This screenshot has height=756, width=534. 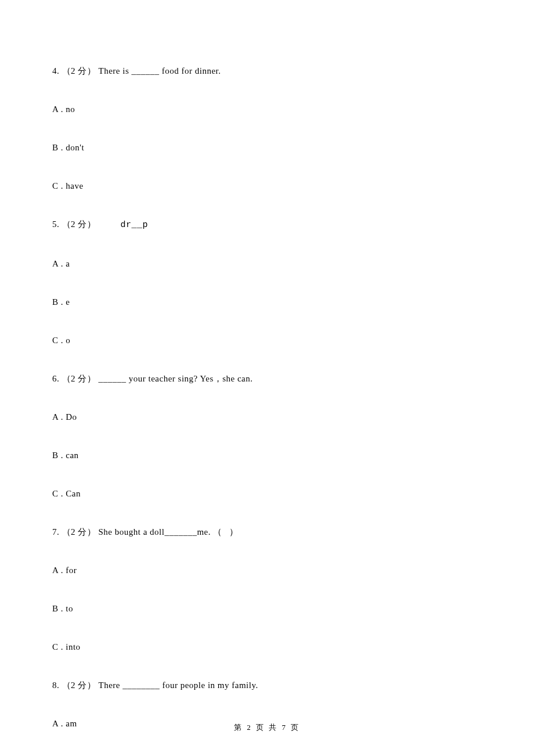 What do you see at coordinates (267, 417) in the screenshot?
I see `q6-option-a: A . Do` at bounding box center [267, 417].